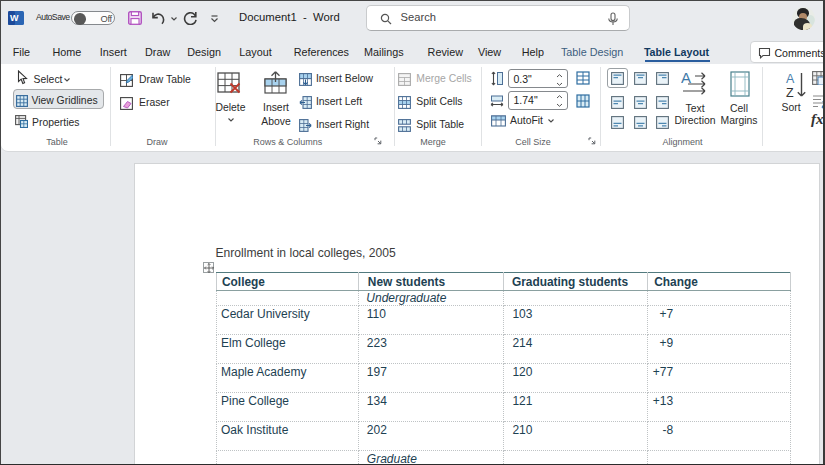 This screenshot has width=825, height=465. What do you see at coordinates (790, 92) in the screenshot?
I see `svg-text: Z` at bounding box center [790, 92].